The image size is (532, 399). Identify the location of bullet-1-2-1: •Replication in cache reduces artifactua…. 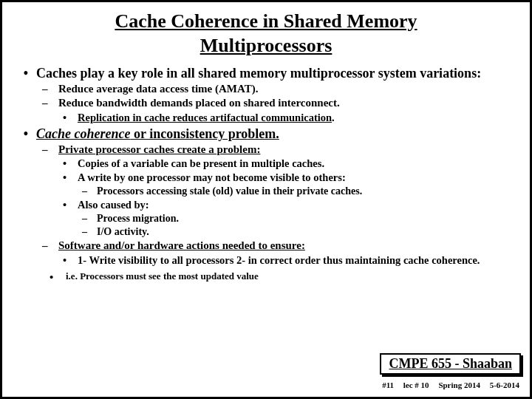
(290, 118).